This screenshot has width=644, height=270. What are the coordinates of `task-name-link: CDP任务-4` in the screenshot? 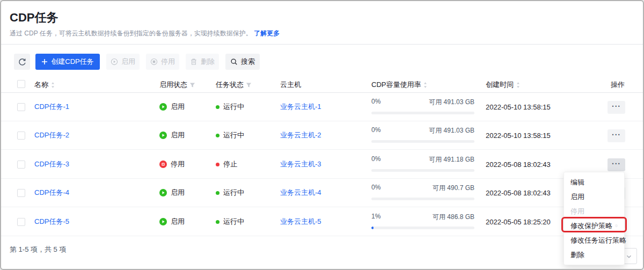 It's located at (52, 193).